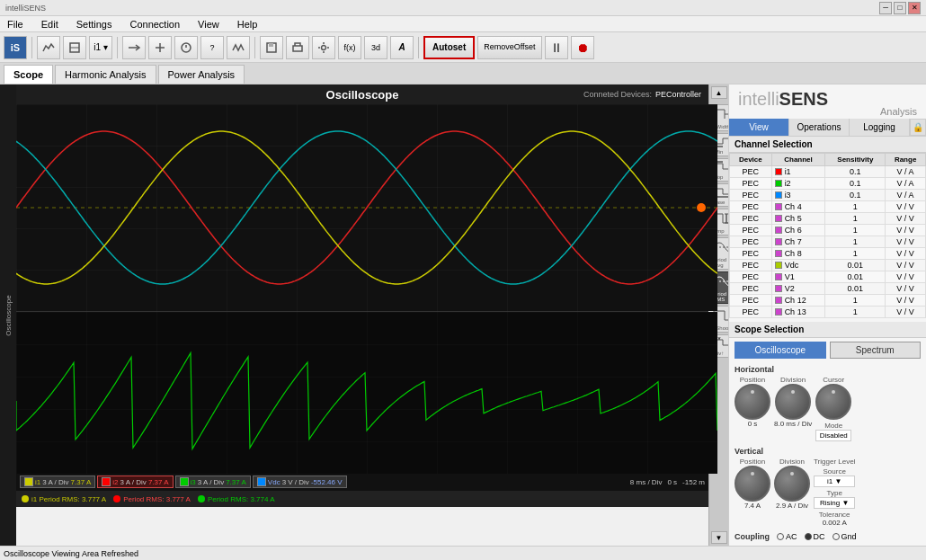 The height and width of the screenshot is (560, 926). What do you see at coordinates (155, 24) in the screenshot?
I see `menu-connection: Connection` at bounding box center [155, 24].